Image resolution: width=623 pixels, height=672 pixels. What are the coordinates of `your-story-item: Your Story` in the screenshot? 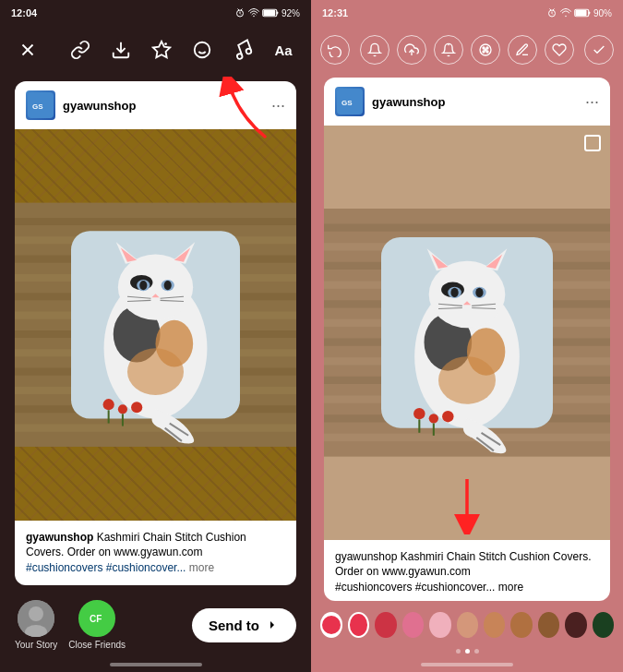 It's located at (36, 625).